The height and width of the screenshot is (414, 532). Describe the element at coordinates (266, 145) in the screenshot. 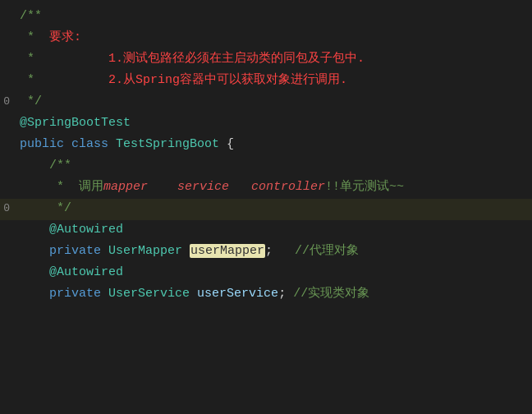

I see `code-line-7: public class TestSpringBoot {` at that location.